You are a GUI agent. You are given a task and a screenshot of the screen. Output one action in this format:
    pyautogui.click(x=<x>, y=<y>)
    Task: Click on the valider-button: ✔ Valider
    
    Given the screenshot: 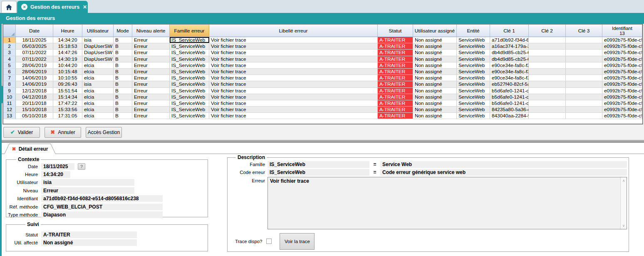 What is the action you would take?
    pyautogui.click(x=22, y=132)
    